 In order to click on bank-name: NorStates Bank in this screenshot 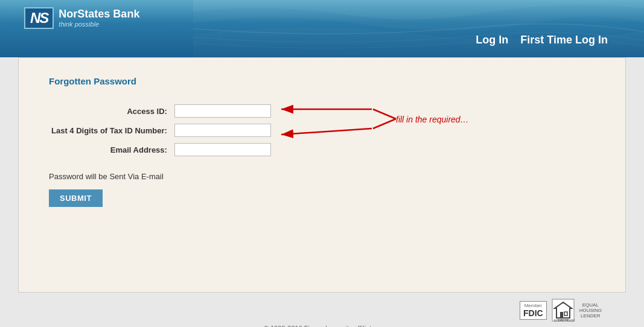, I will do `click(99, 14)`.